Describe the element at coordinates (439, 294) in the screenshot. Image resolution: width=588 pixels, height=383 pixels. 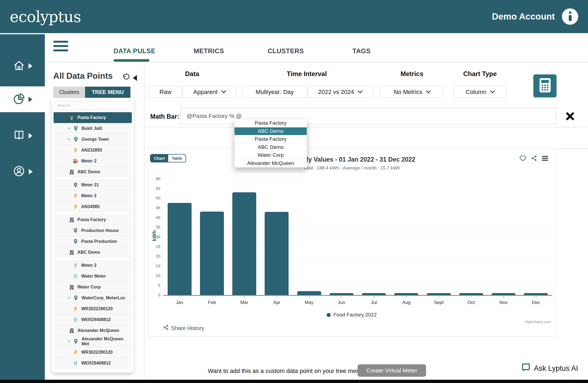
I see `bar-Sept` at that location.